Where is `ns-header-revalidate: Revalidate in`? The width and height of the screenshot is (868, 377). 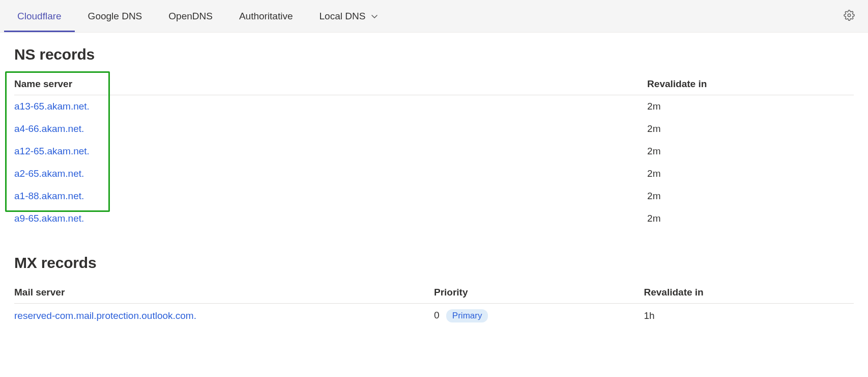 ns-header-revalidate: Revalidate in is located at coordinates (750, 85).